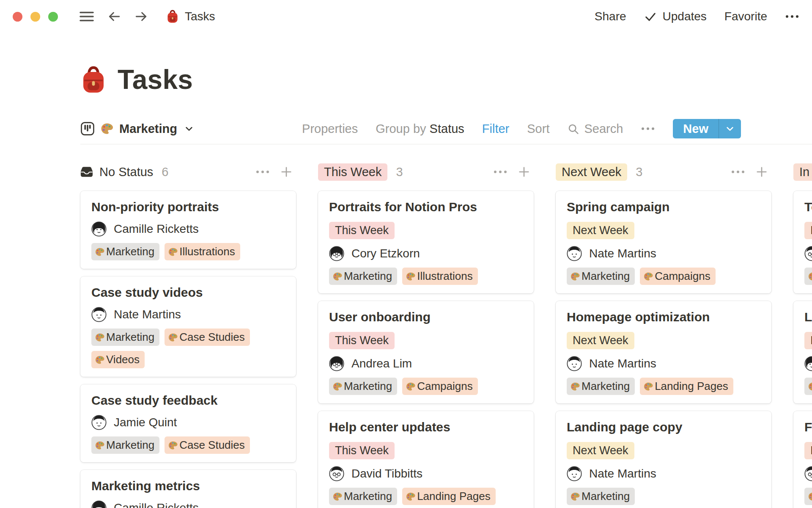  Describe the element at coordinates (675, 17) in the screenshot. I see `updates-button: Updates` at that location.